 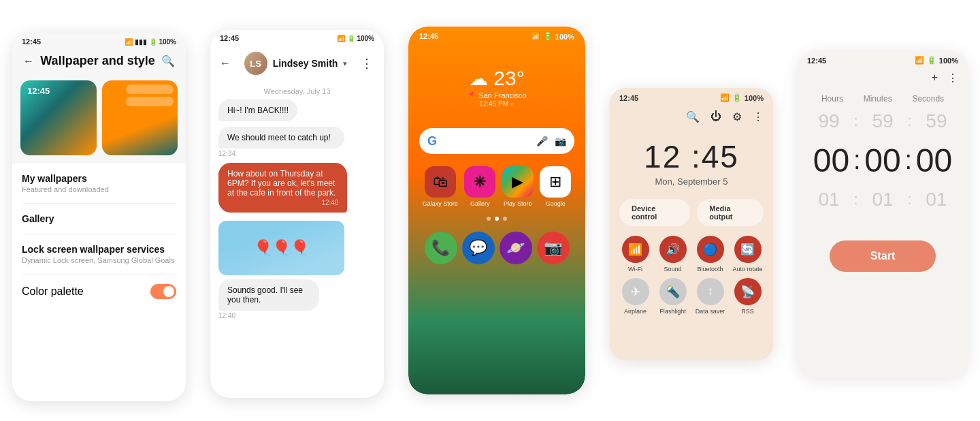 I want to click on google-logo: G, so click(x=432, y=142).